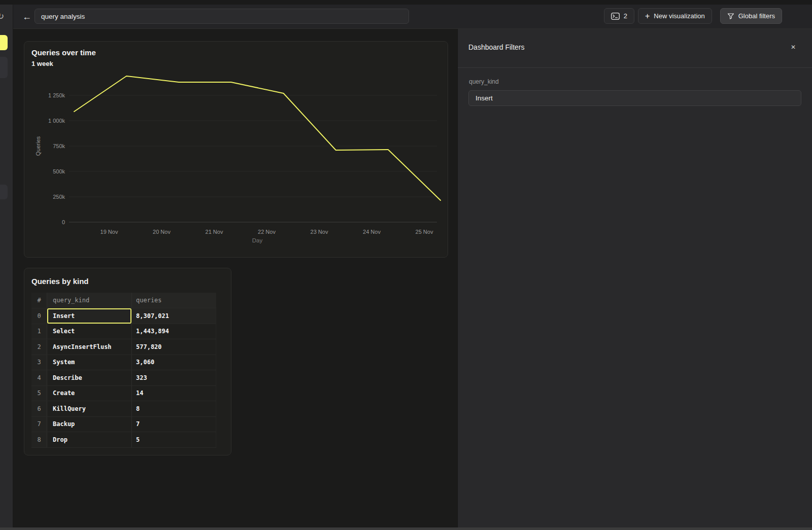  What do you see at coordinates (40, 425) in the screenshot?
I see `row-index-cell: 7` at bounding box center [40, 425].